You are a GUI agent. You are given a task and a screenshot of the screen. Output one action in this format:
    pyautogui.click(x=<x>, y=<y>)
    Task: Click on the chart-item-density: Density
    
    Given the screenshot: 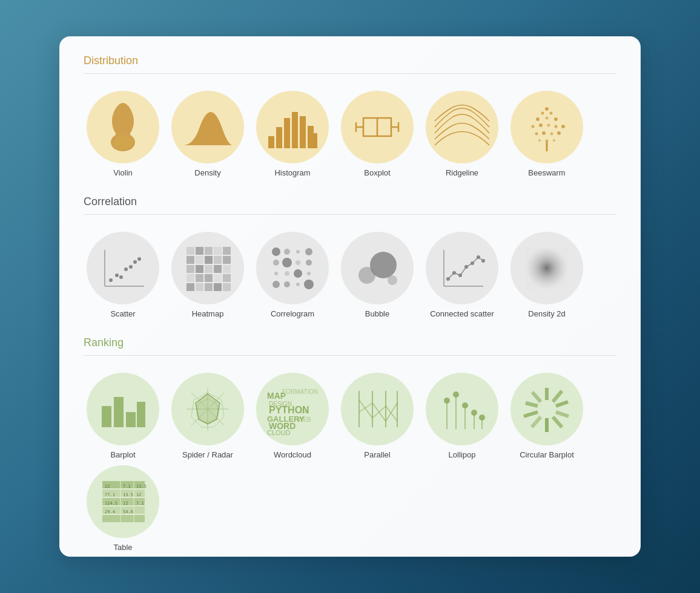 What is the action you would take?
    pyautogui.click(x=208, y=134)
    